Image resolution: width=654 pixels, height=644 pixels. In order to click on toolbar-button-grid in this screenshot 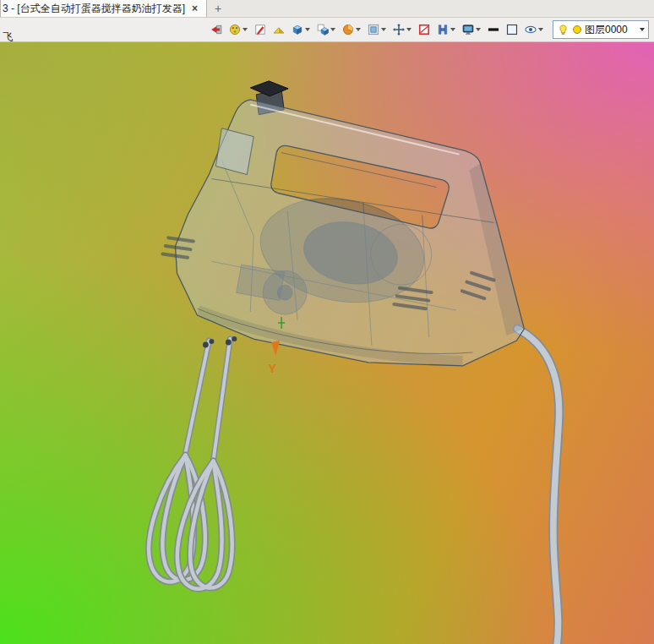, I will do `click(446, 30)`.